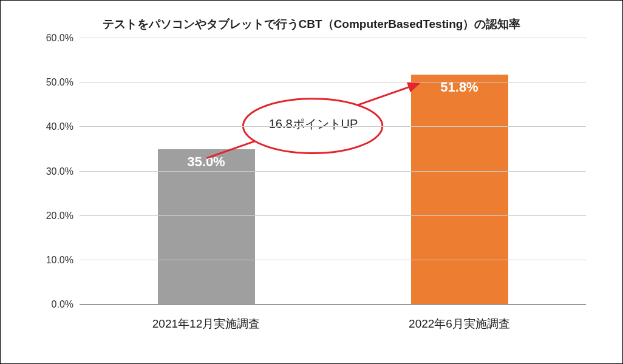 The width and height of the screenshot is (623, 364). I want to click on y-tick-label: 30.0%, so click(52, 172).